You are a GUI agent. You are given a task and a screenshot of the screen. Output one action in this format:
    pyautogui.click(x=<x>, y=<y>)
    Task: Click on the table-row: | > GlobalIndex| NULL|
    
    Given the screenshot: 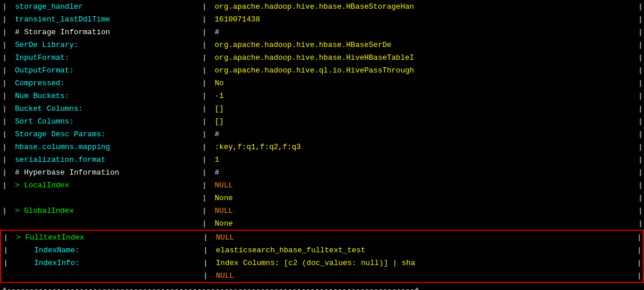 What is the action you would take?
    pyautogui.click(x=322, y=211)
    